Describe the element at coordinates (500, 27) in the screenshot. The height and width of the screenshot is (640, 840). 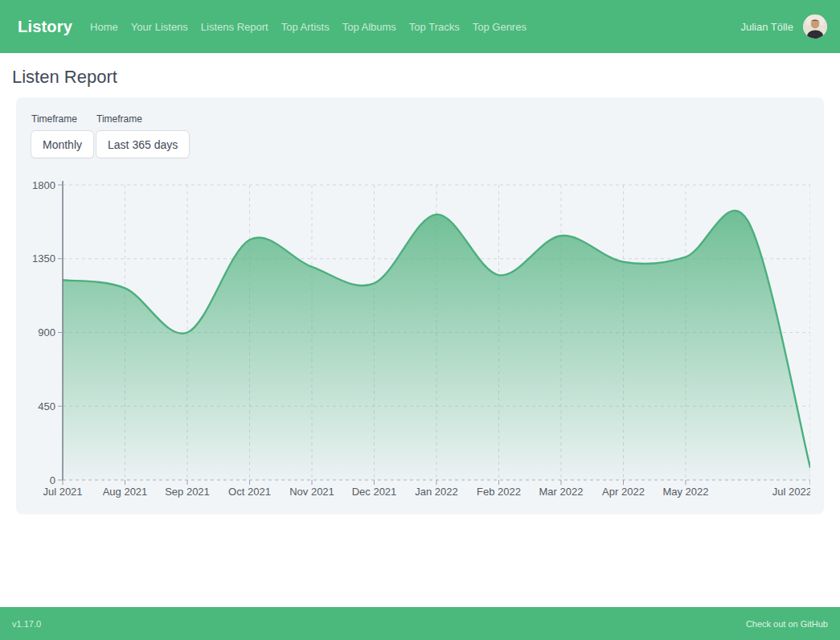
I see `nav-item-top-genres: Top Genres` at that location.